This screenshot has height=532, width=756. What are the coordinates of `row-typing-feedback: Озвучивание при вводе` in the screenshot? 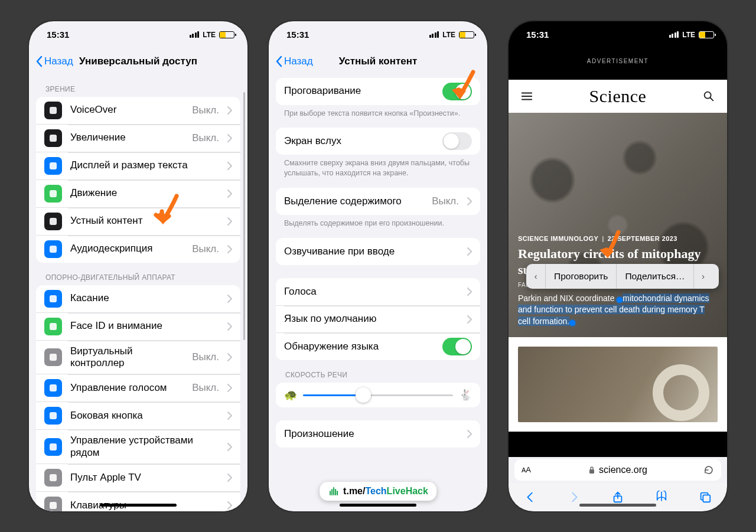 It's located at (378, 252).